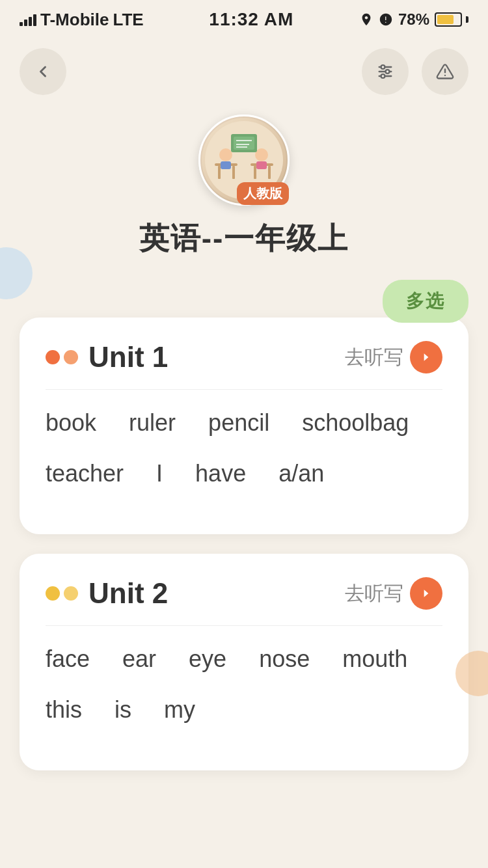 Image resolution: width=488 pixels, height=868 pixels. Describe the element at coordinates (85, 474) in the screenshot. I see `word-teacher: teacher` at that location.